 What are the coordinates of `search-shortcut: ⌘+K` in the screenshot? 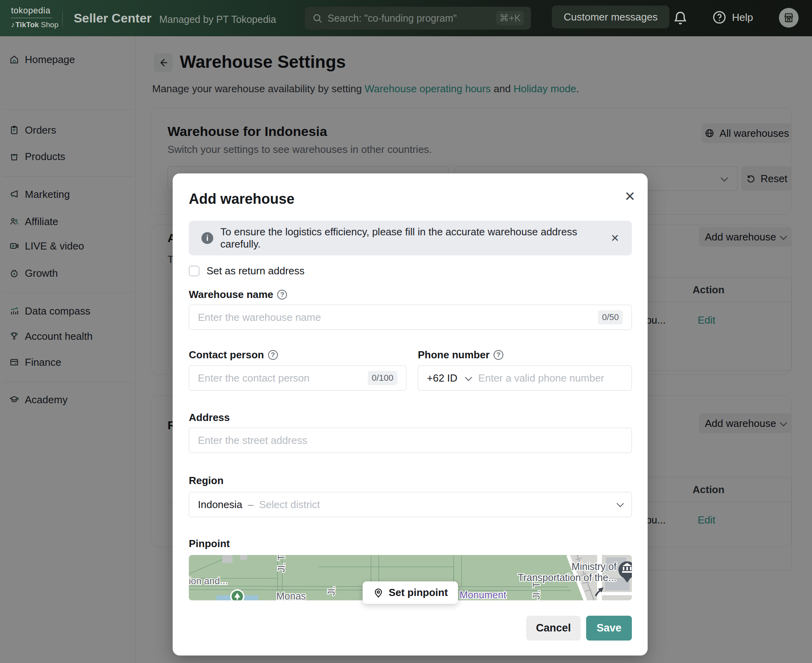 It's located at (510, 18).